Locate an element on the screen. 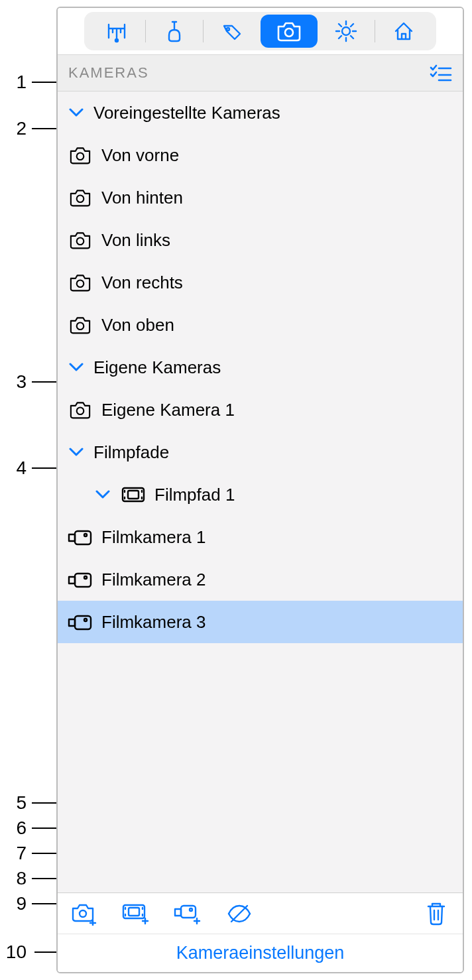  item-label: Von links is located at coordinates (136, 240).